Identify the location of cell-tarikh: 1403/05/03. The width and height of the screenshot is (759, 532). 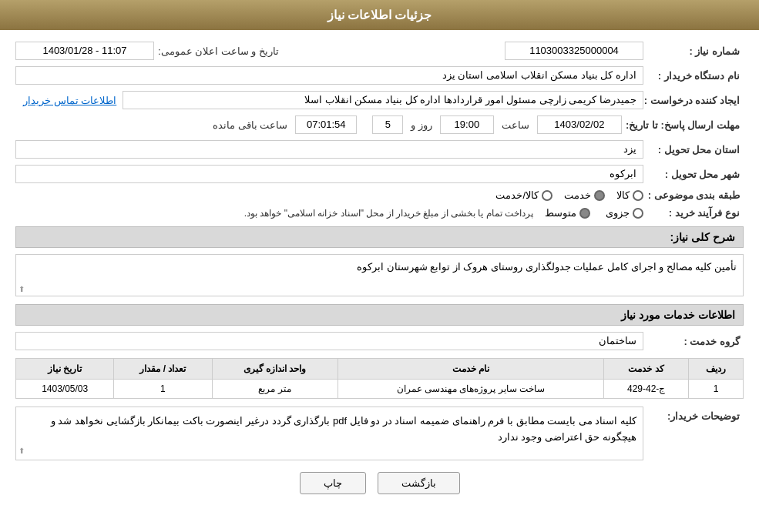
(65, 390).